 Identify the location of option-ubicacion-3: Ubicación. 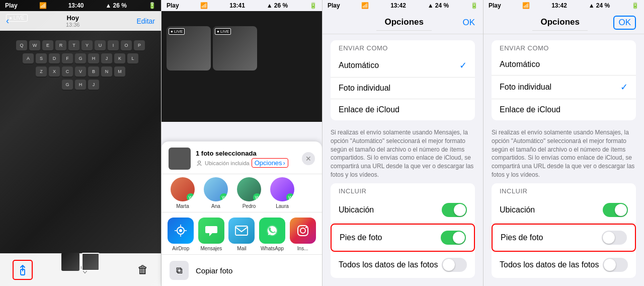
(403, 210).